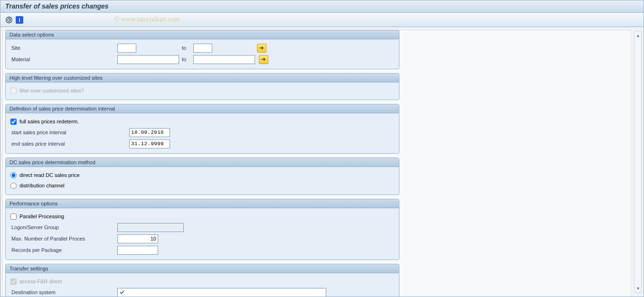 The height and width of the screenshot is (297, 644). What do you see at coordinates (202, 49) in the screenshot?
I see `group-data-select: Data select options Site to M` at bounding box center [202, 49].